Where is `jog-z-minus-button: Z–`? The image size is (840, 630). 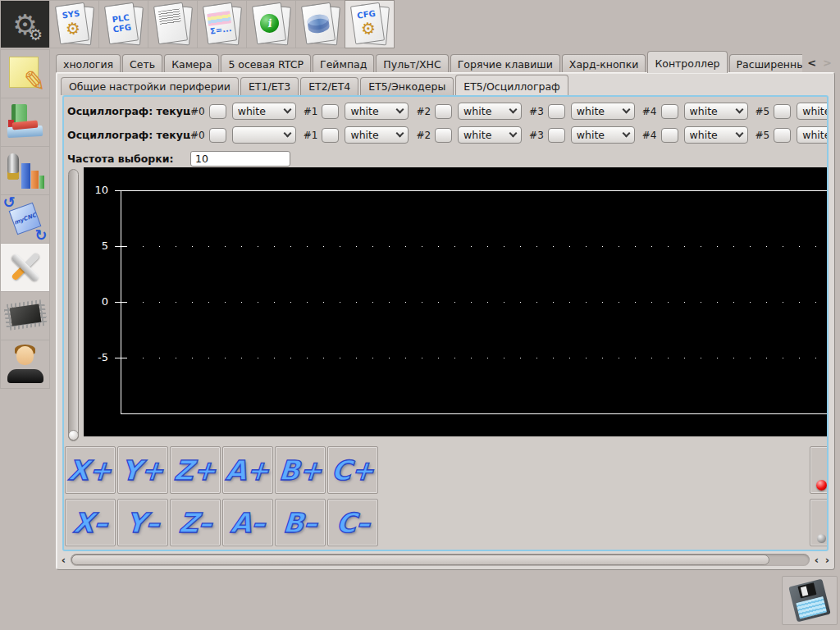 jog-z-minus-button: Z– is located at coordinates (195, 523).